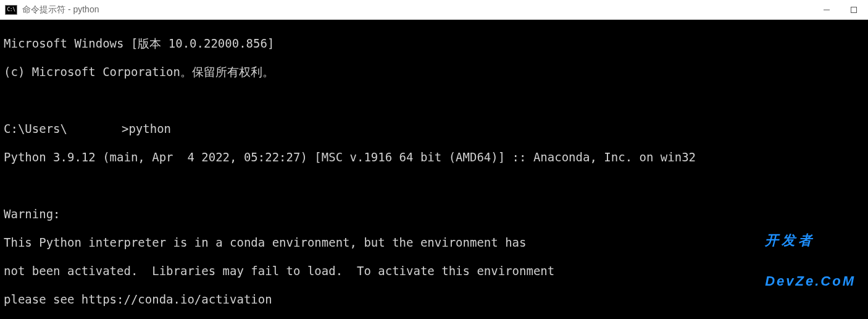  Describe the element at coordinates (810, 240) in the screenshot. I see `watermark-line1: 开发者` at that location.